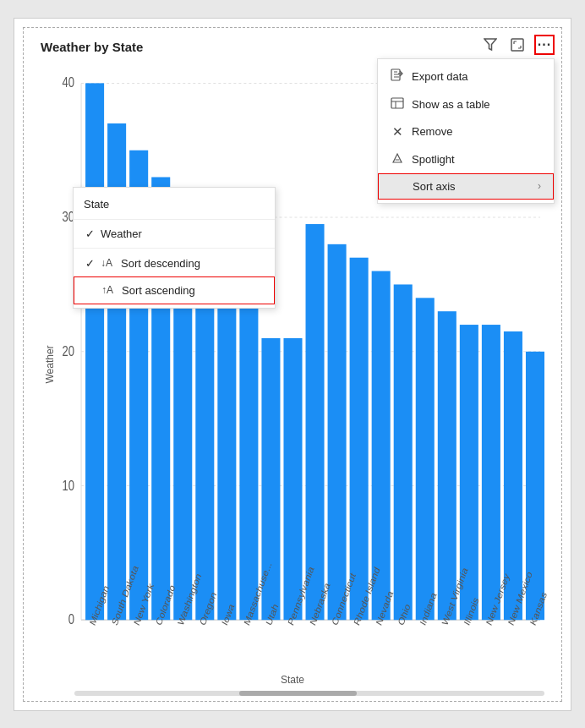 The width and height of the screenshot is (585, 728). I want to click on show-table-icon, so click(397, 105).